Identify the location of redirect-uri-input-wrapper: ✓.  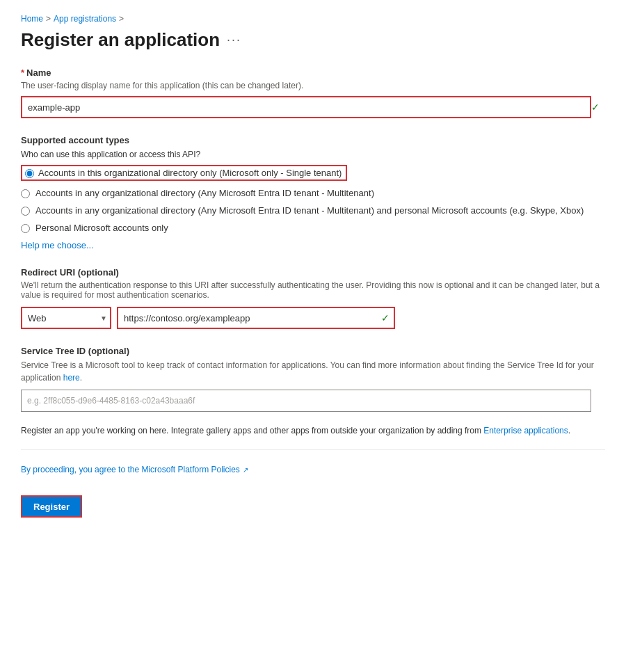
(256, 318).